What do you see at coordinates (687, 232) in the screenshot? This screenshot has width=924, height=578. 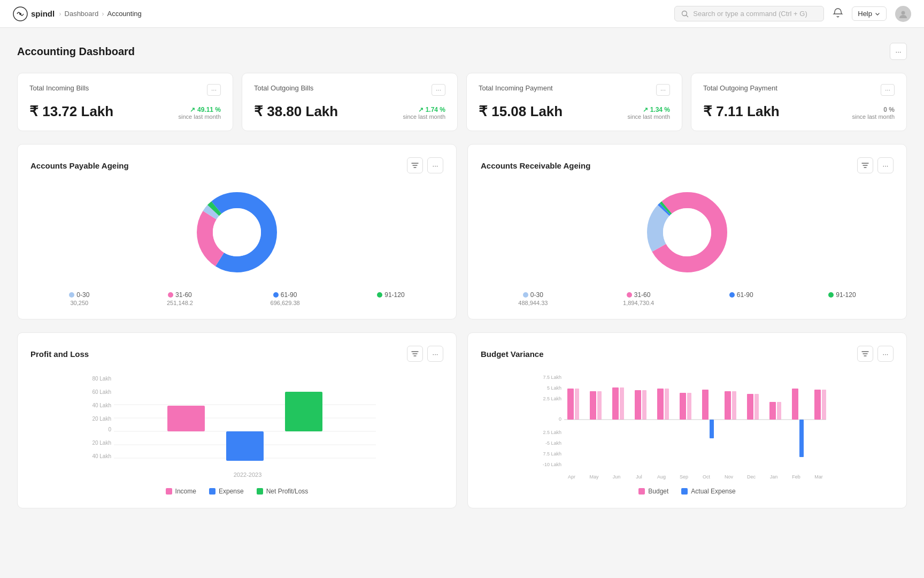 I see `receivable-ageing-card: Accounts Receivable Ageing ···` at bounding box center [687, 232].